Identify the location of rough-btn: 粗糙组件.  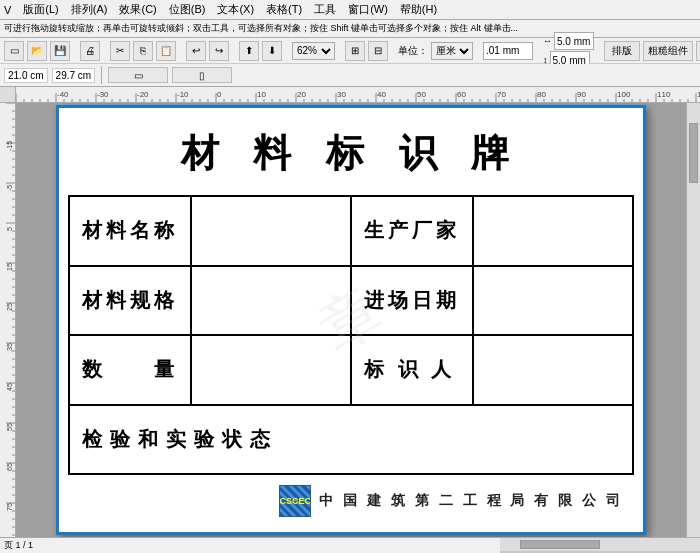
(668, 51).